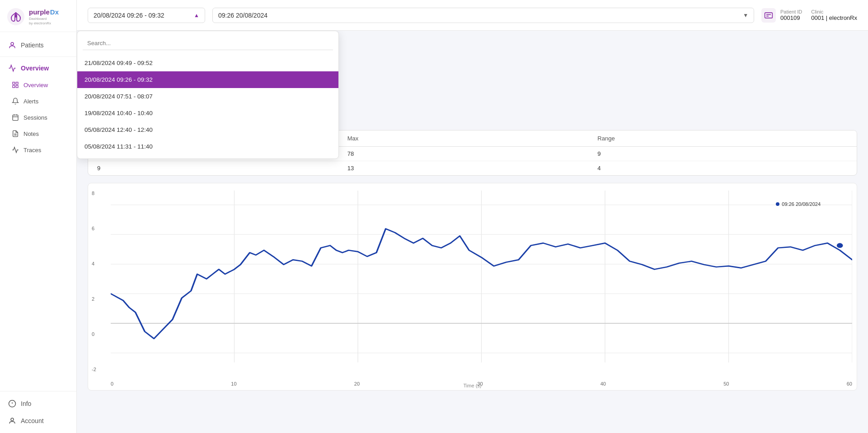  Describe the element at coordinates (723, 168) in the screenshot. I see `stats-row1-range: 4` at that location.